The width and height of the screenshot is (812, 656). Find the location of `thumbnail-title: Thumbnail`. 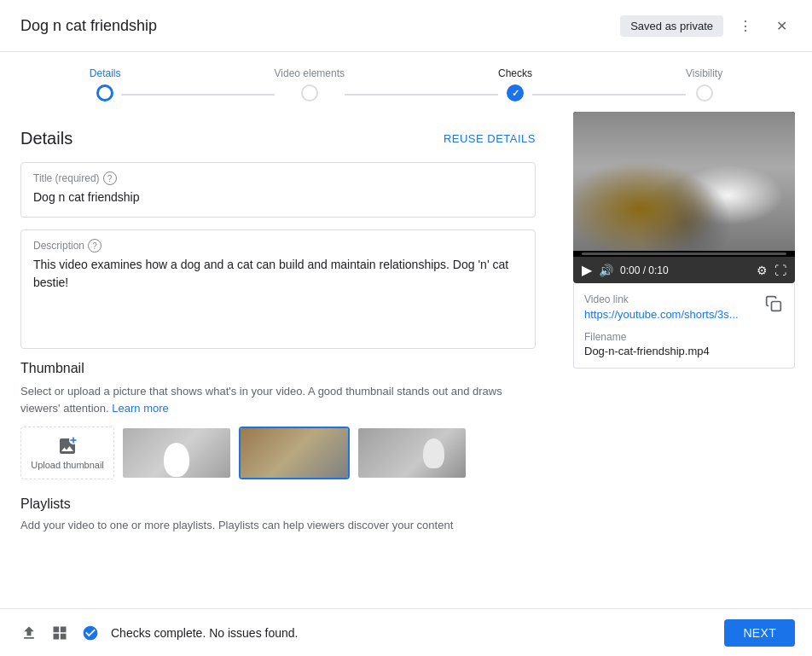

thumbnail-title: Thumbnail is located at coordinates (278, 369).